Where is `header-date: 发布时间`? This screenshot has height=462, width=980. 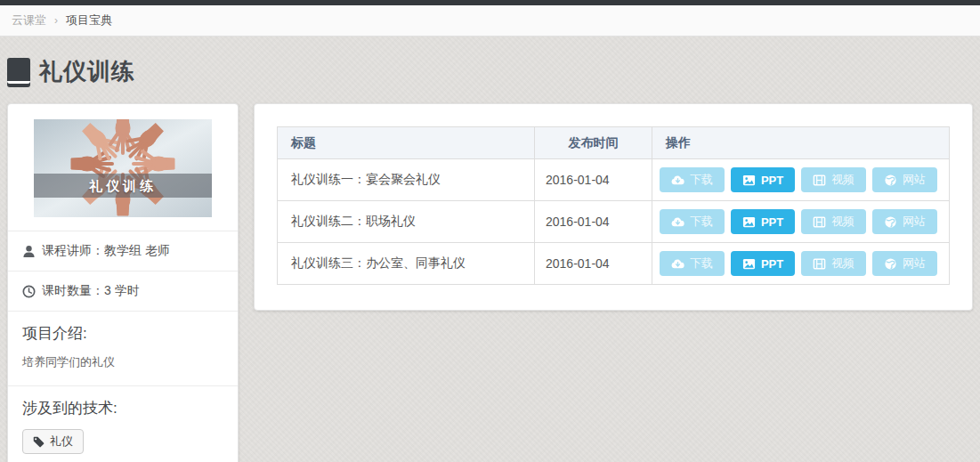
header-date: 发布时间 is located at coordinates (594, 143).